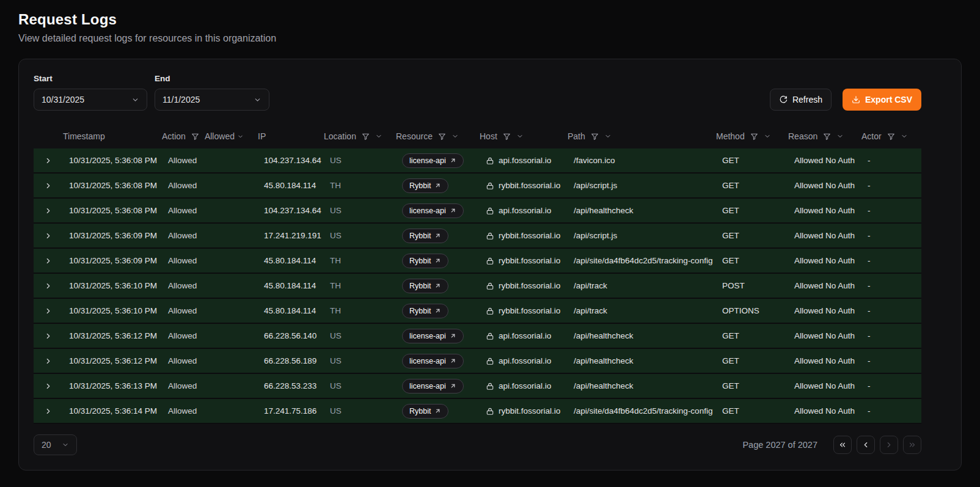 This screenshot has height=487, width=980. I want to click on col-path: Path, so click(642, 136).